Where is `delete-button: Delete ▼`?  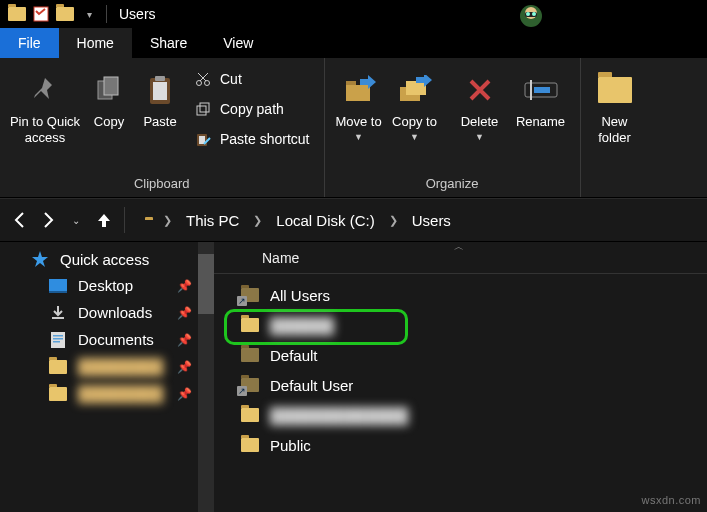 delete-button: Delete ▼ is located at coordinates (480, 102).